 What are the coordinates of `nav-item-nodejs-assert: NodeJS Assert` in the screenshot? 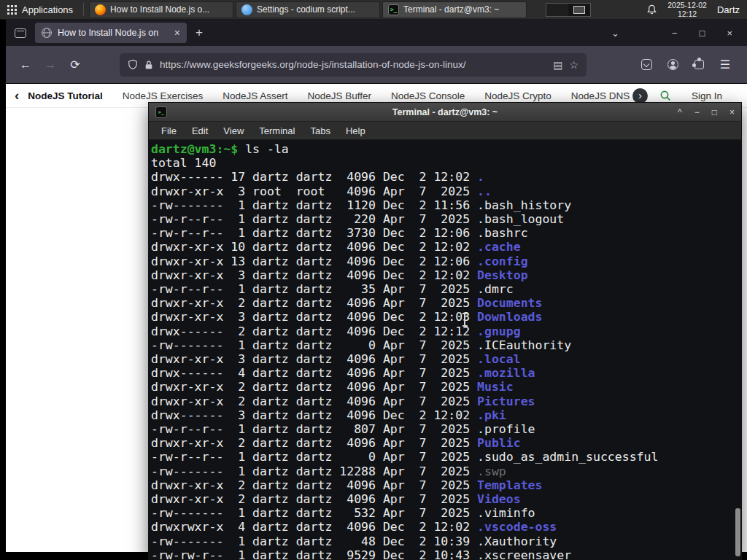 It's located at (255, 96).